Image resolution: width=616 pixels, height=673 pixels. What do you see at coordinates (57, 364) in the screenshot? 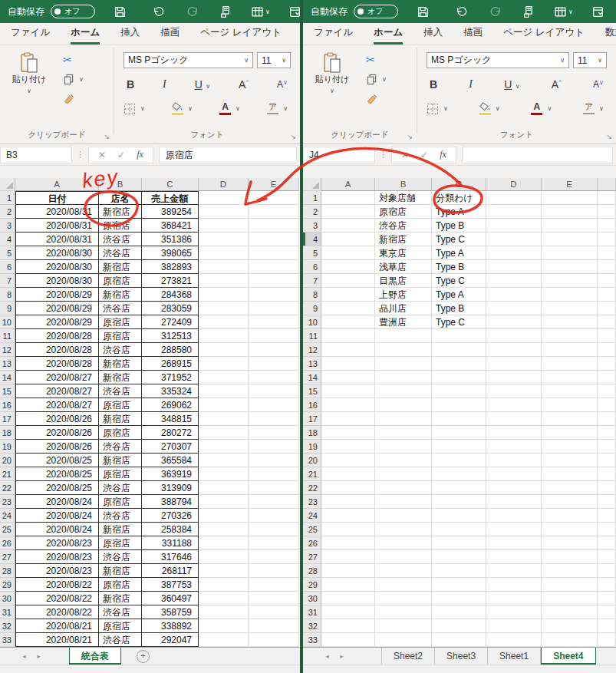
I see `cell-A13: 2020/08/28` at bounding box center [57, 364].